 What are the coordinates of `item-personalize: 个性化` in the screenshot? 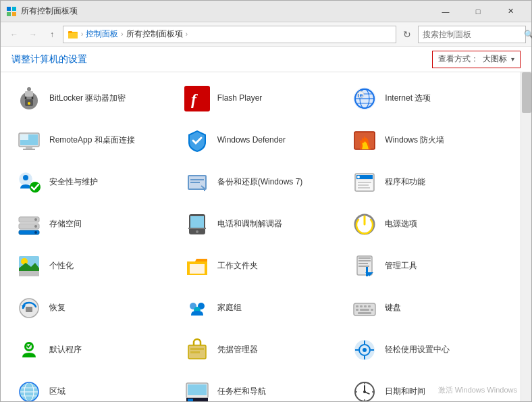 It's located at (93, 266).